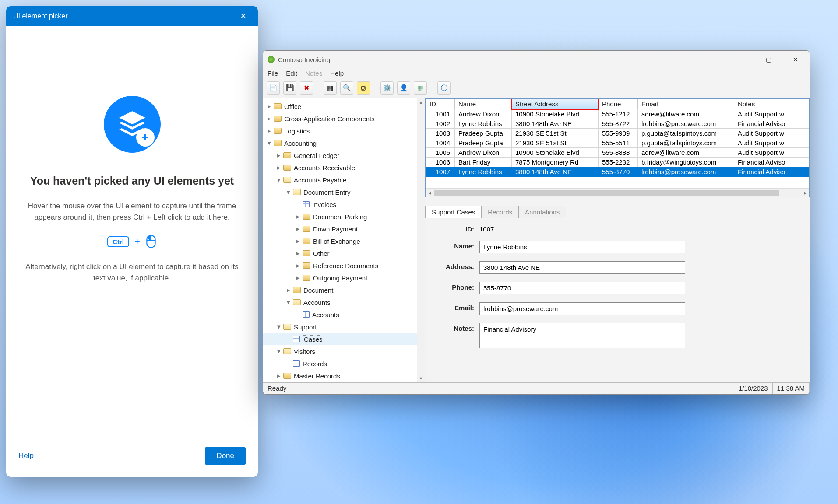  Describe the element at coordinates (440, 104) in the screenshot. I see `column-header: ID` at that location.